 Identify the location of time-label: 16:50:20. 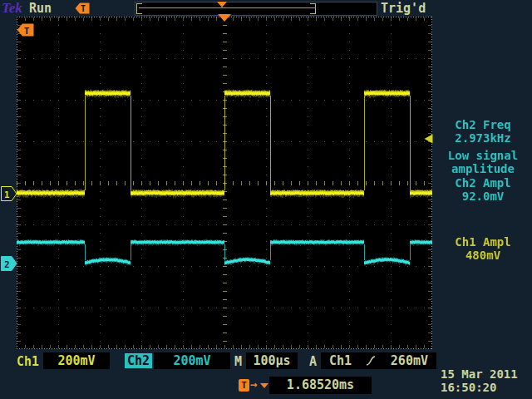
(479, 387).